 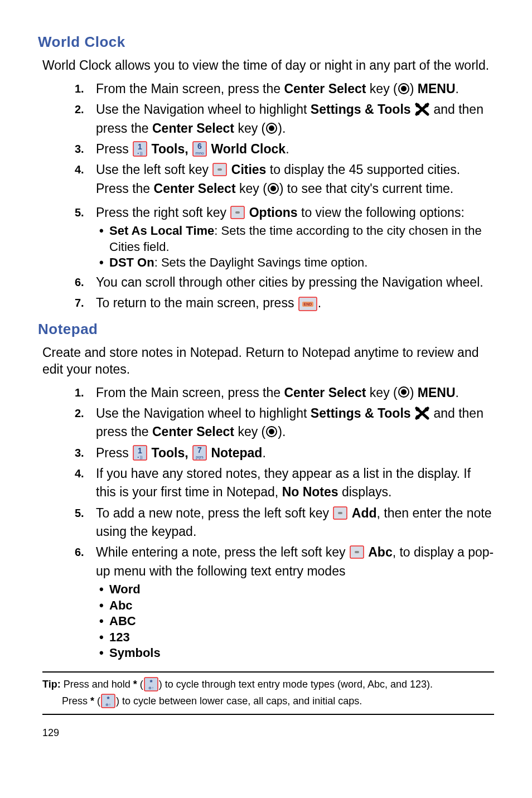 I want to click on tip-text: ) to cycle between lower case, all caps,…, so click(x=239, y=701).